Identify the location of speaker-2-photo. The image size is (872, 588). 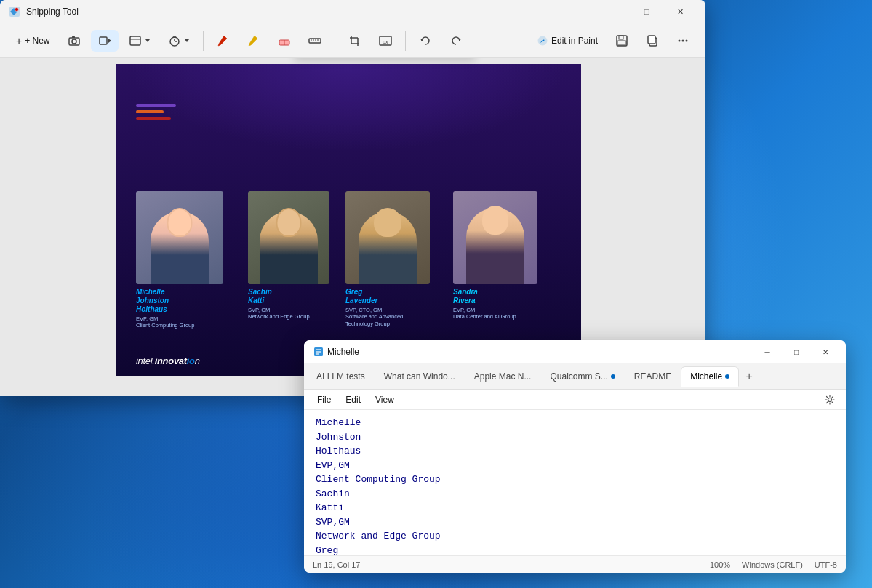
(289, 238).